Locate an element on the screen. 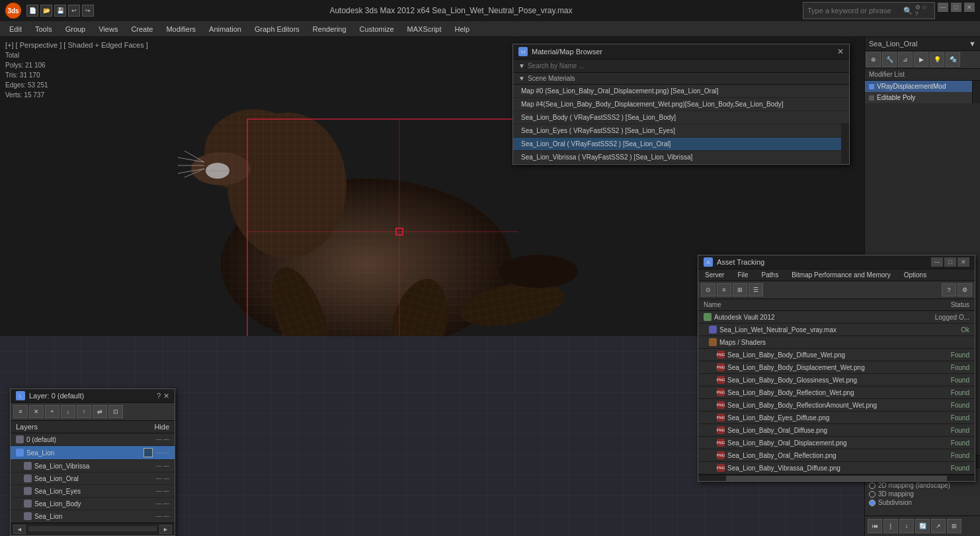 This screenshot has height=536, width=980. asset-png-1: PNG Sea_Lion_Baby_Body_Displacement_Wet.… is located at coordinates (837, 368).